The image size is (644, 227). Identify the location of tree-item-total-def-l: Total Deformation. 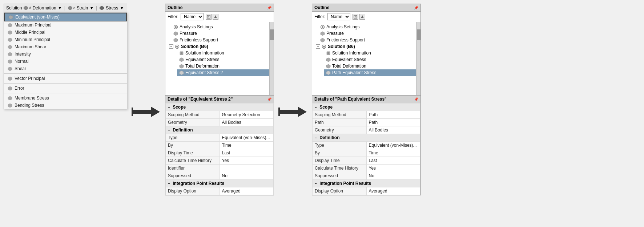
(223, 66).